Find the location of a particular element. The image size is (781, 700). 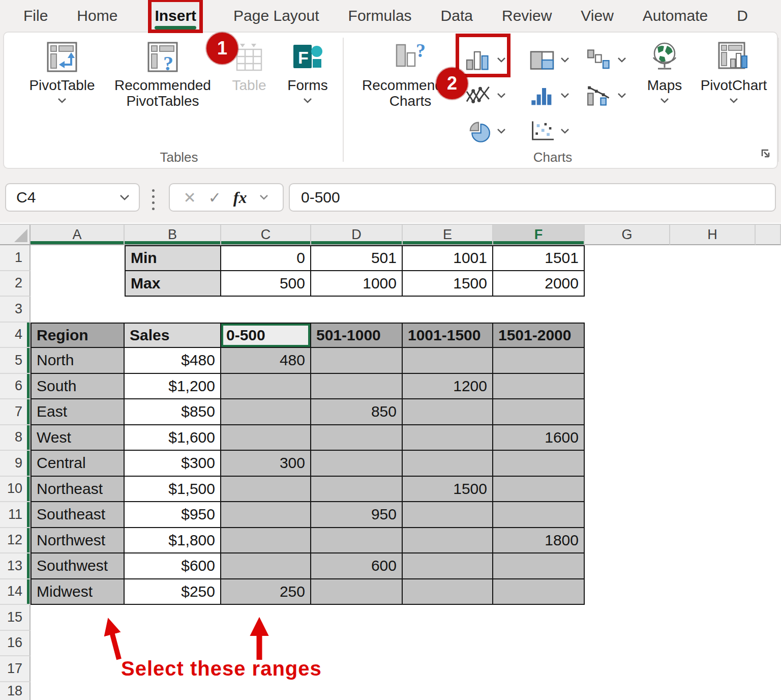

cell-f11 is located at coordinates (539, 515).